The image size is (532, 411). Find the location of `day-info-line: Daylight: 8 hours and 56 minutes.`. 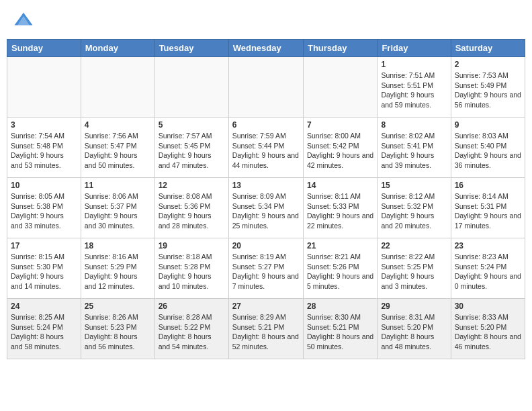

day-info-line: Daylight: 8 hours and 56 minutes. is located at coordinates (112, 341).